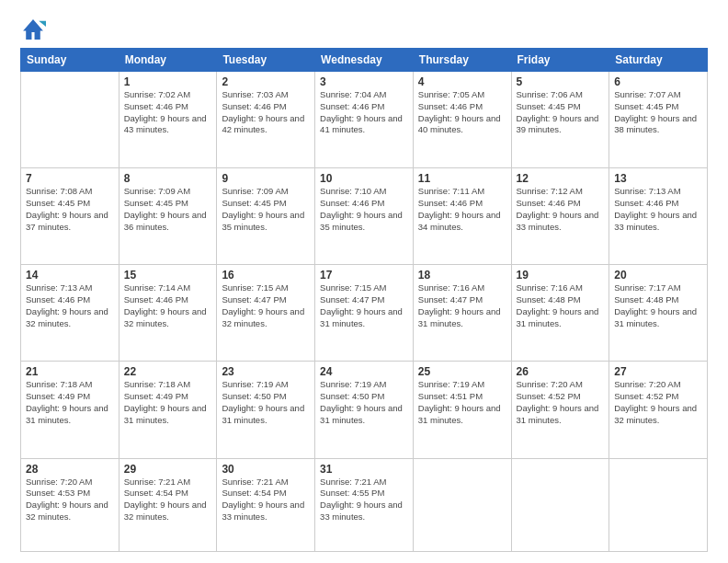 This screenshot has width=728, height=563. What do you see at coordinates (364, 469) in the screenshot?
I see `day-number: 31` at bounding box center [364, 469].